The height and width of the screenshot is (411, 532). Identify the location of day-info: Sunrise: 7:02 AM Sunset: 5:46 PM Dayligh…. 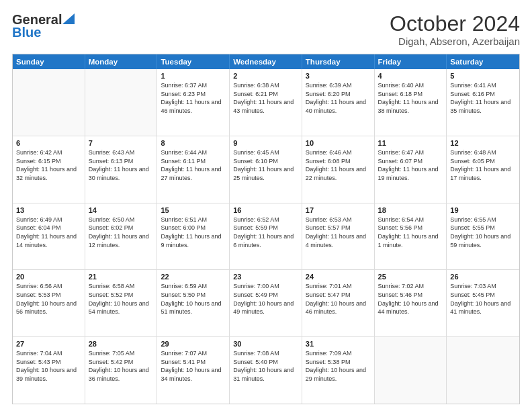
(411, 299).